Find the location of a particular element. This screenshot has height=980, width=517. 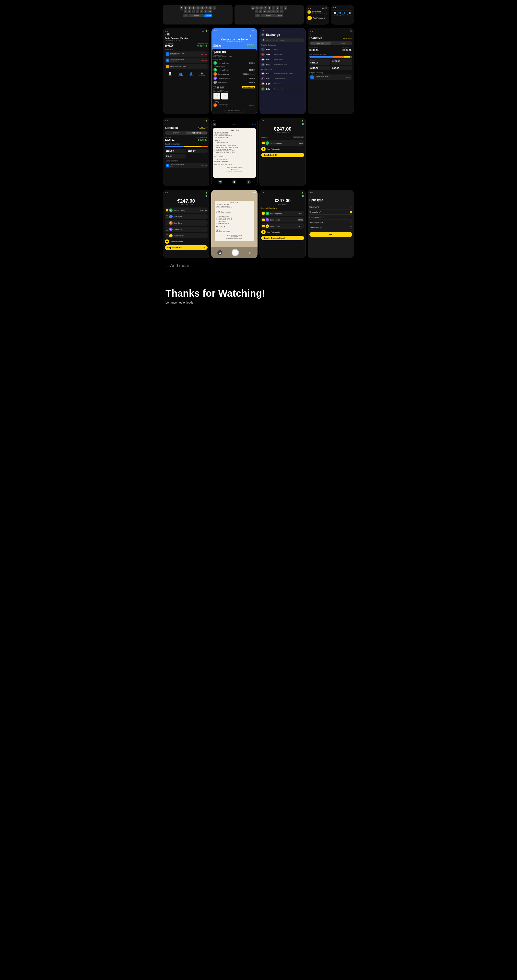

rz-close-btn: ✕ is located at coordinates (214, 125).